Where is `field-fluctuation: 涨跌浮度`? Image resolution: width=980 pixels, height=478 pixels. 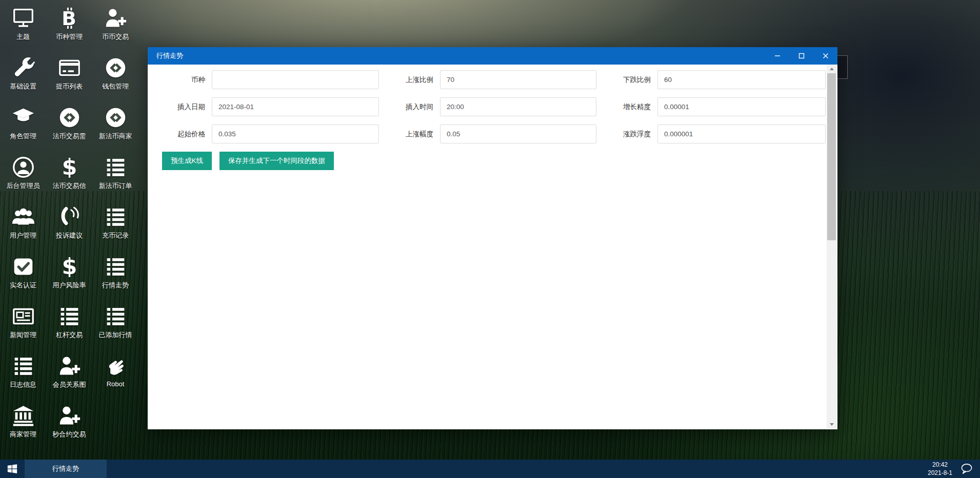
field-fluctuation: 涨跌浮度 is located at coordinates (715, 134).